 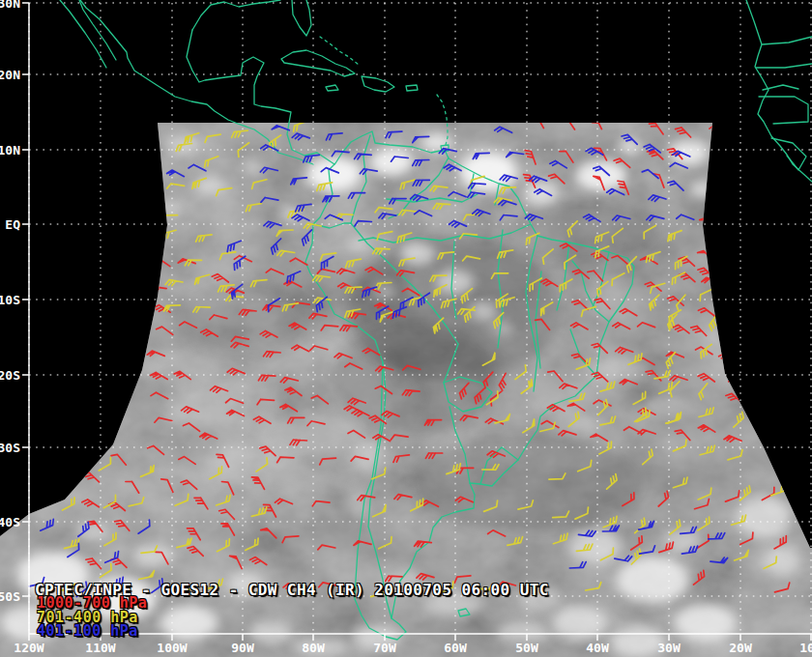 I want to click on lon-tick-label: 100W, so click(x=172, y=647).